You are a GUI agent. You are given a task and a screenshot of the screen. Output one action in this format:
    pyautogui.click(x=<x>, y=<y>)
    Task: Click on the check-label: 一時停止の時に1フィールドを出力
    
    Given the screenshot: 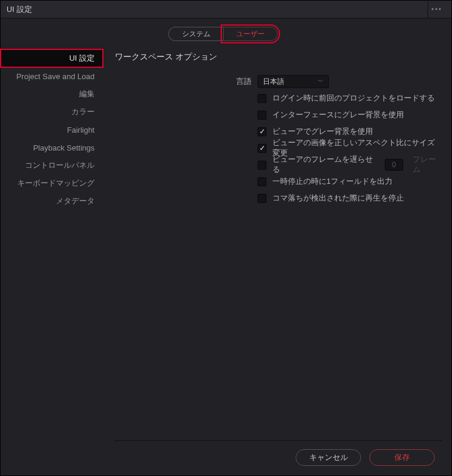 What is the action you would take?
    pyautogui.click(x=332, y=182)
    